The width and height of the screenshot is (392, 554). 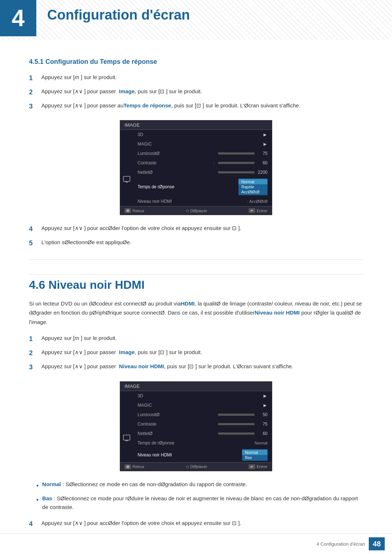 What do you see at coordinates (203, 163) in the screenshot?
I see `osd-row-contraste: Contraste : 60` at bounding box center [203, 163].